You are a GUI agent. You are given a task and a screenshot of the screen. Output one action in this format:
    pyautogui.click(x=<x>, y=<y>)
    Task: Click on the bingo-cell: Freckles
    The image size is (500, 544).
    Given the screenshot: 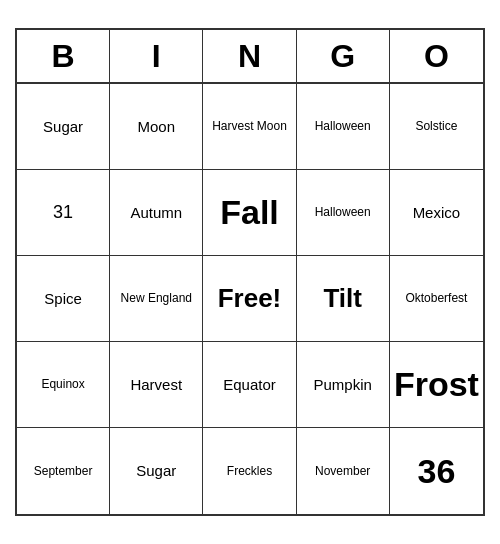 What is the action you would take?
    pyautogui.click(x=250, y=471)
    